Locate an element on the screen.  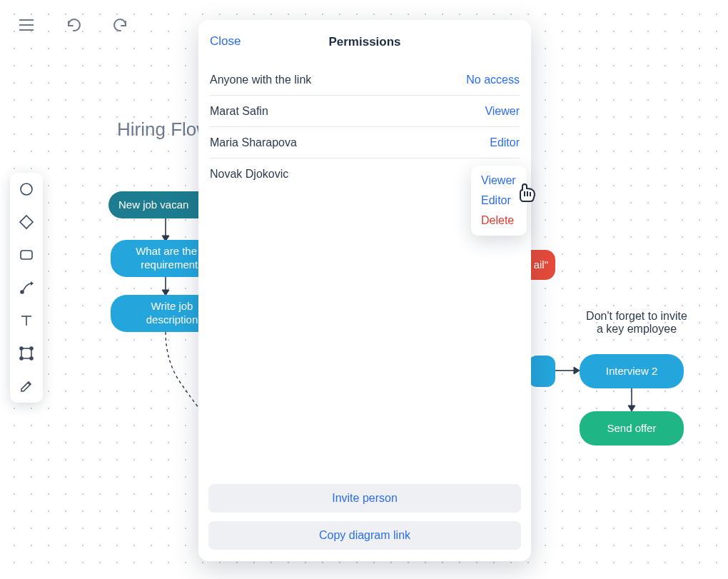
undo-icon is located at coordinates (74, 25).